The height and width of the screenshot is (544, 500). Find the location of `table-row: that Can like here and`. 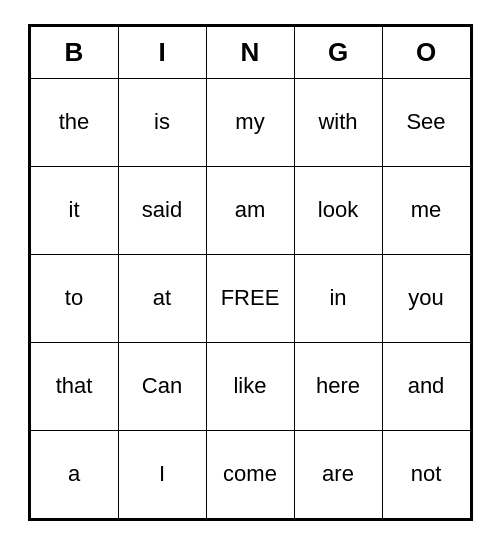

table-row: that Can like here and is located at coordinates (250, 386).